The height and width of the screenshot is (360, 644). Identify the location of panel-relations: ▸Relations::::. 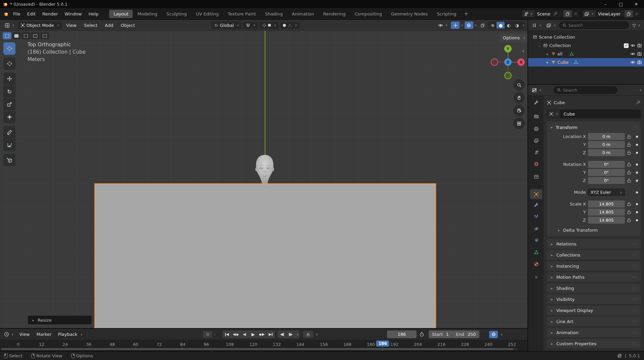
(594, 244).